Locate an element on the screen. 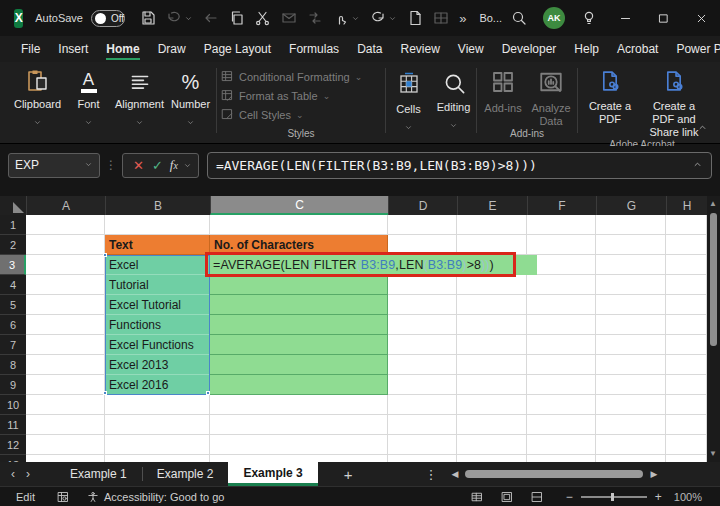 Image resolution: width=720 pixels, height=506 pixels. menu-tab-file: File is located at coordinates (30, 50).